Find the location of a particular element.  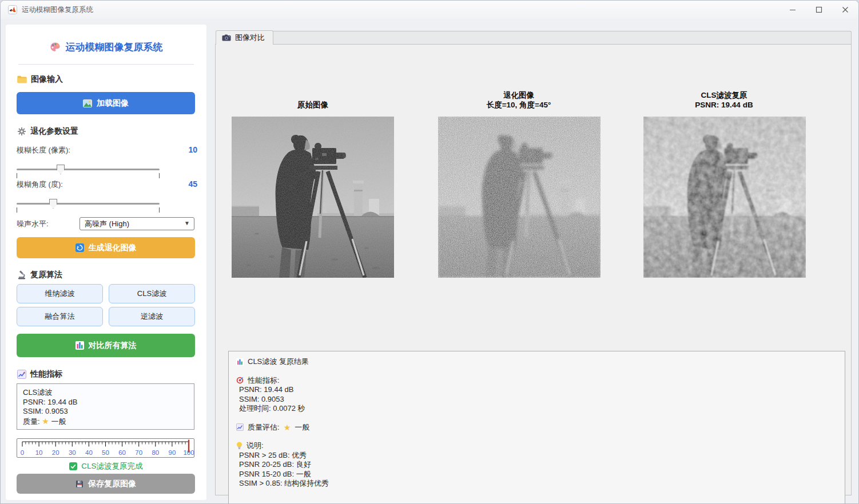

metrics-ssim: SSIM: 0.9053 is located at coordinates (105, 411).